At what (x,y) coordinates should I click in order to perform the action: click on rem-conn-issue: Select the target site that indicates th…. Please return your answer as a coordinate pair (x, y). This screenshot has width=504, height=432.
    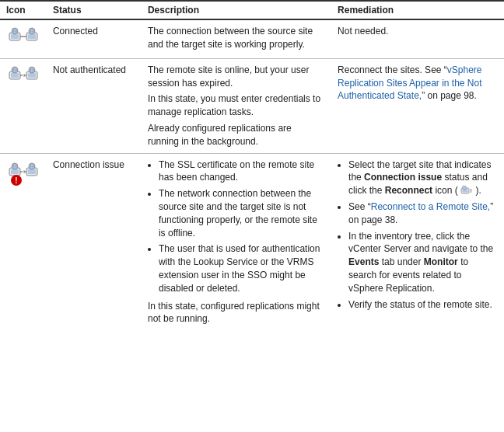
    Looking at the image, I should click on (418, 242).